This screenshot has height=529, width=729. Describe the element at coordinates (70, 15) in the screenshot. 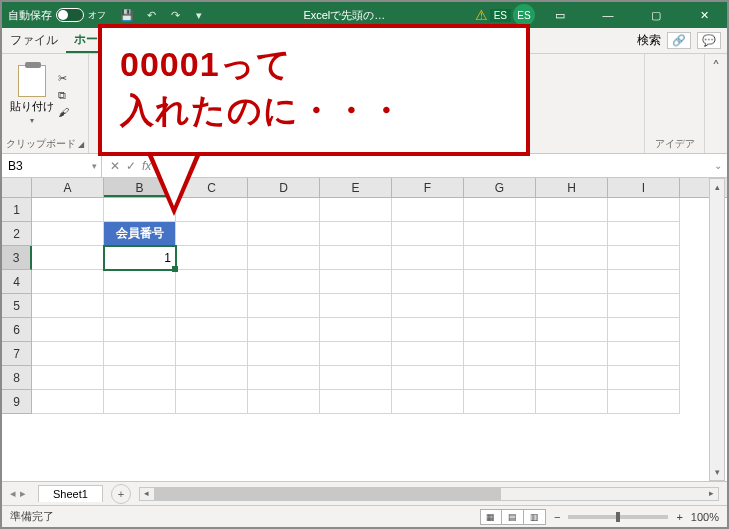

I see `toggle-switch` at that location.